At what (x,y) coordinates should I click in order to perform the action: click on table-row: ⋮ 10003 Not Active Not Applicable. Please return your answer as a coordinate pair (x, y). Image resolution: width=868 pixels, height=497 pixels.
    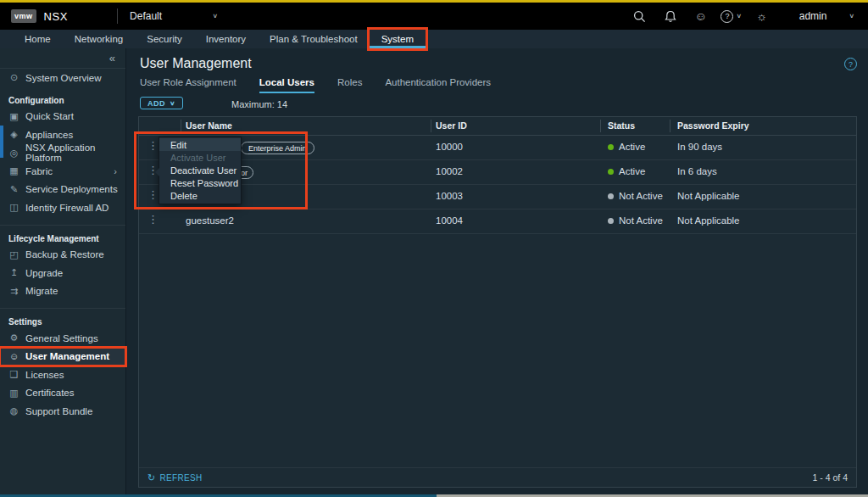
    Looking at the image, I should click on (498, 197).